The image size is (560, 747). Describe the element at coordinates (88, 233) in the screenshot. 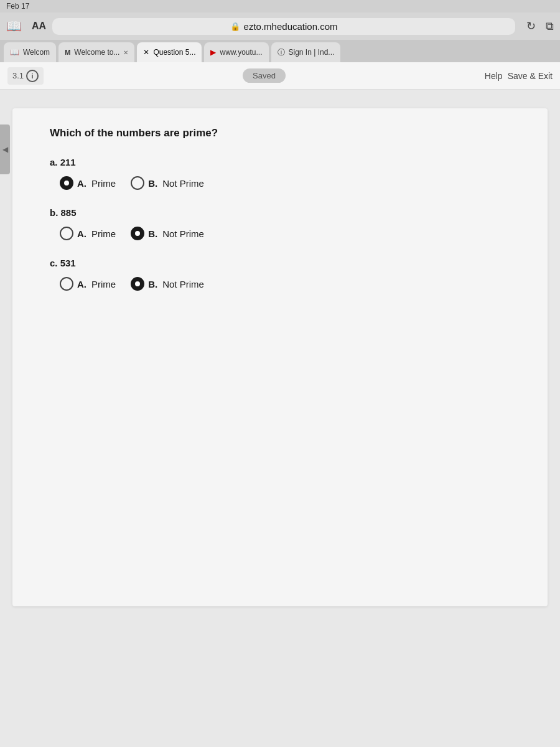

I see `radio-option-b-prime: A. Prime` at that location.